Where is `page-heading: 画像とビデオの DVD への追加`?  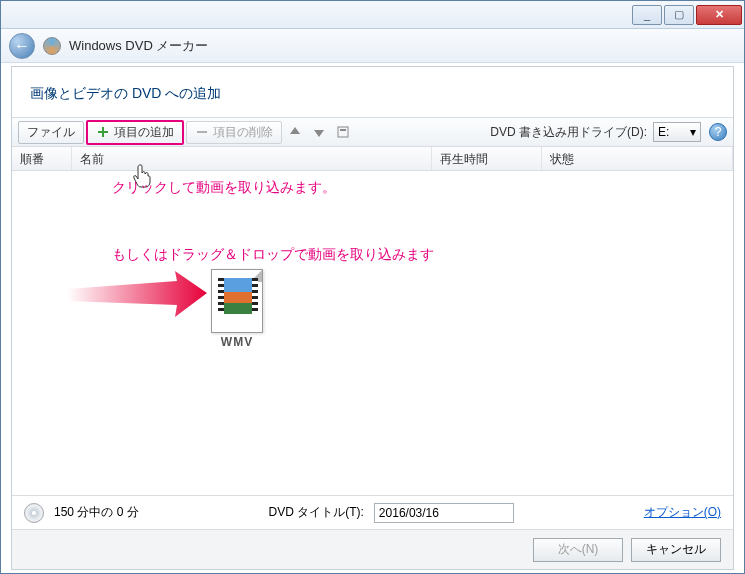
page-heading: 画像とビデオの DVD への追加 is located at coordinates (372, 92).